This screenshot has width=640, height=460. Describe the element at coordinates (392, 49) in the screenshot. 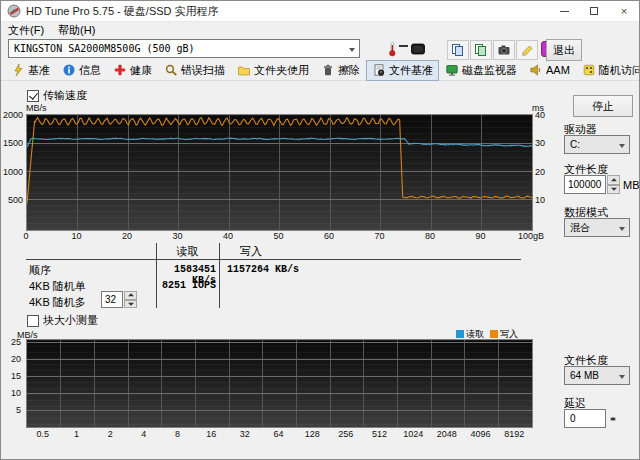

I see `thermometer-icon` at that location.